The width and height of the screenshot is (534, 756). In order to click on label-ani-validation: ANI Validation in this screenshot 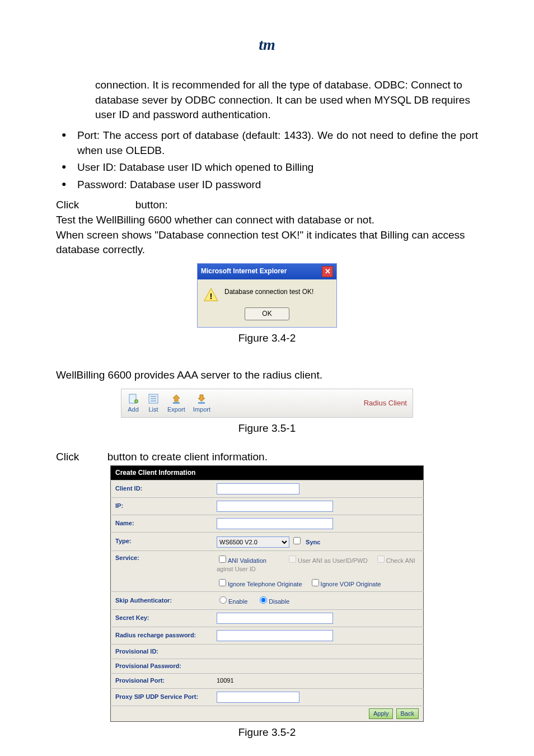, I will do `click(247, 561)`.